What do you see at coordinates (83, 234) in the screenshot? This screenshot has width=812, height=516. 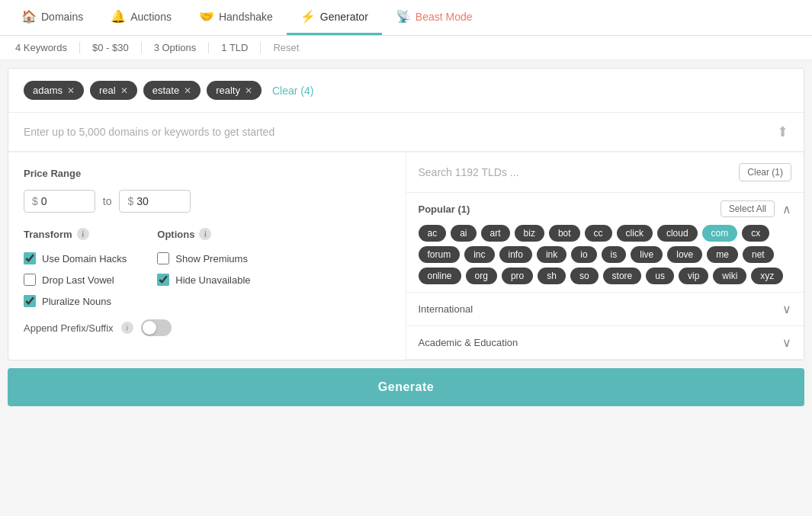 I see `transform-info-icon: i` at bounding box center [83, 234].